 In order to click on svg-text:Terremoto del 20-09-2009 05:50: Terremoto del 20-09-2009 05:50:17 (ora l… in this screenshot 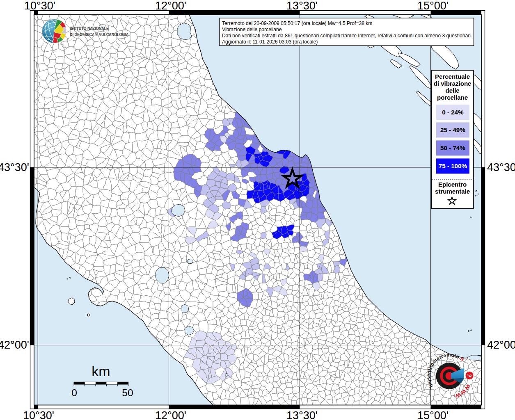, I will do `click(297, 23)`.